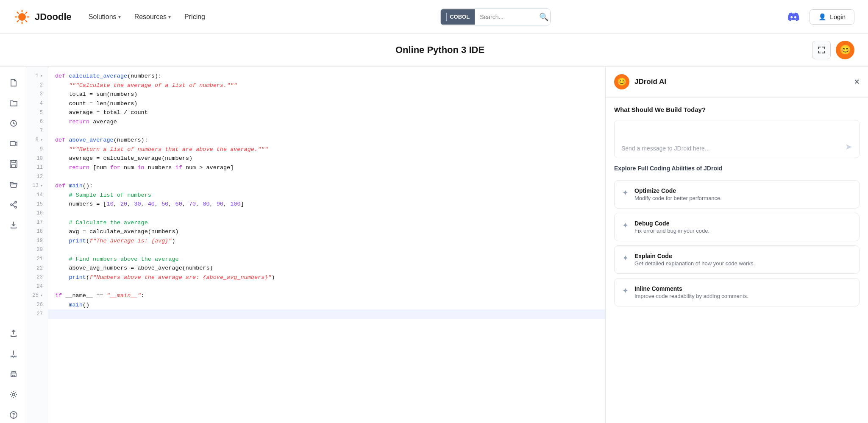  I want to click on line-number-26: 26, so click(37, 305).